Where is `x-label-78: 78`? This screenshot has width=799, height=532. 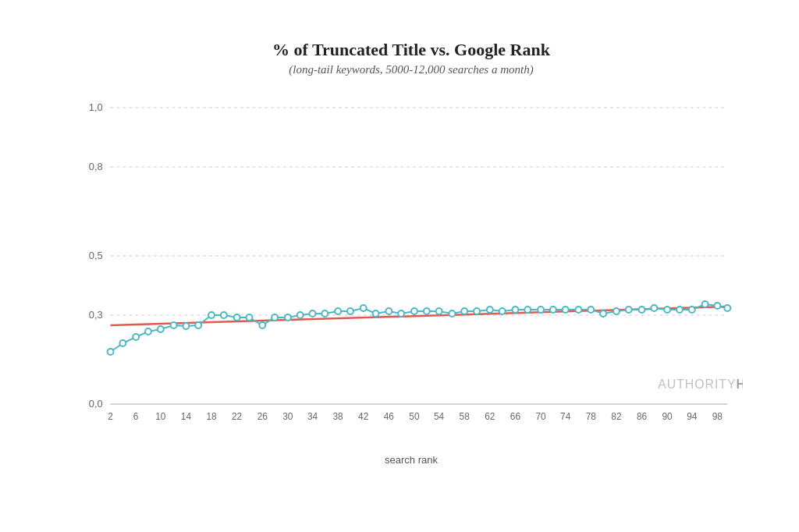 x-label-78: 78 is located at coordinates (591, 417).